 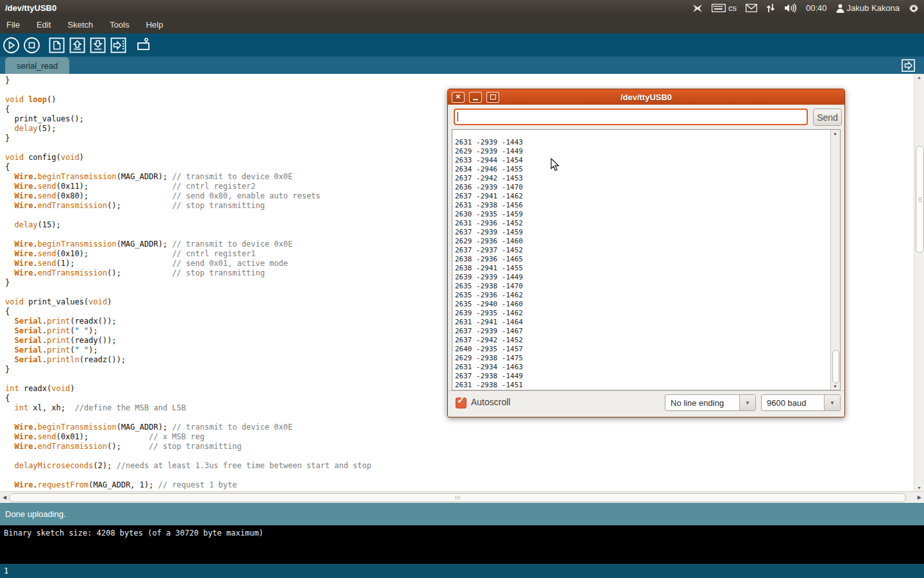 What do you see at coordinates (44, 24) in the screenshot?
I see `menu-edit: Edit` at bounding box center [44, 24].